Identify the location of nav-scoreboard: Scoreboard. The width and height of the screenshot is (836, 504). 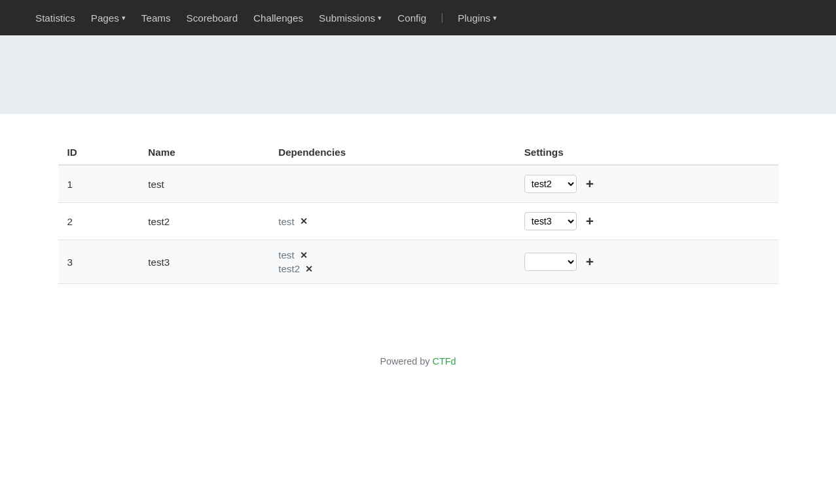
(212, 18).